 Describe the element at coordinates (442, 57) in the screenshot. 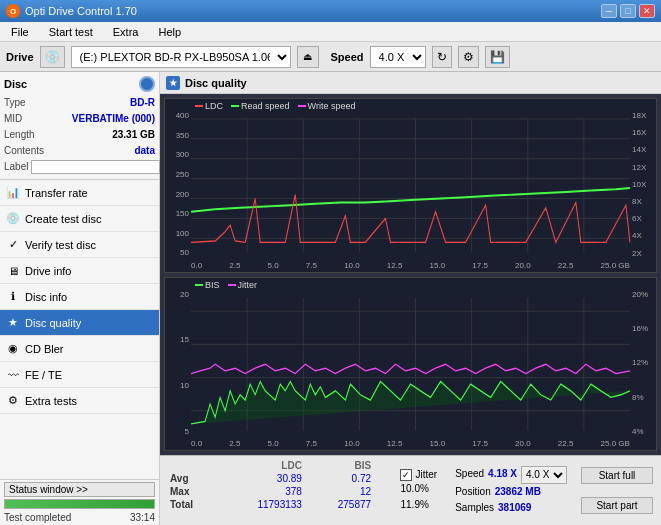

I see `refresh-button: ↻` at that location.